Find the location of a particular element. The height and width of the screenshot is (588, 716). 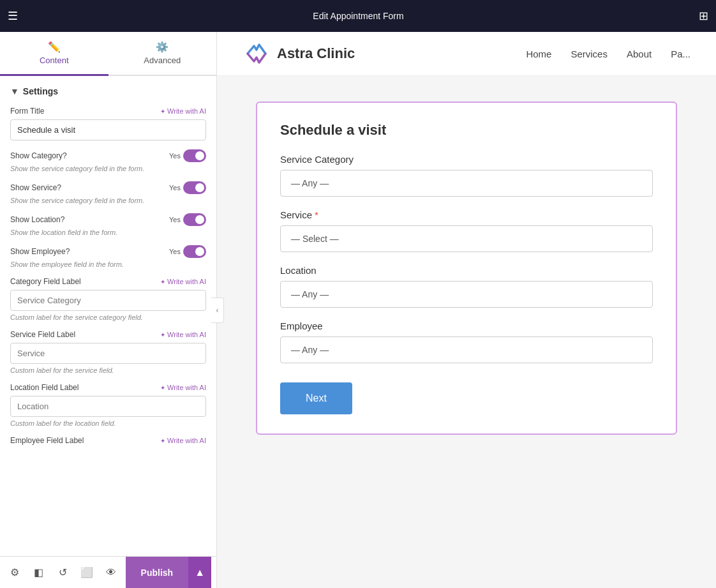

form-title-ai-button: Write with AI is located at coordinates (183, 111).